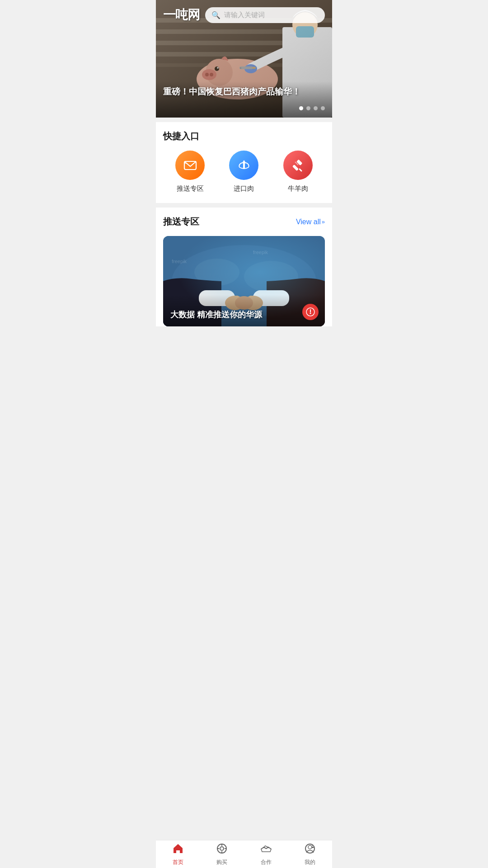  I want to click on promo-card: freepik freepik, so click(244, 281).